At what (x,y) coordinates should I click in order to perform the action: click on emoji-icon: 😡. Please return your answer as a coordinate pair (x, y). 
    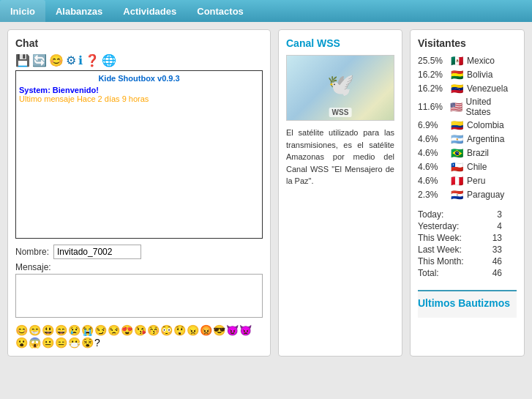
    Looking at the image, I should click on (206, 330).